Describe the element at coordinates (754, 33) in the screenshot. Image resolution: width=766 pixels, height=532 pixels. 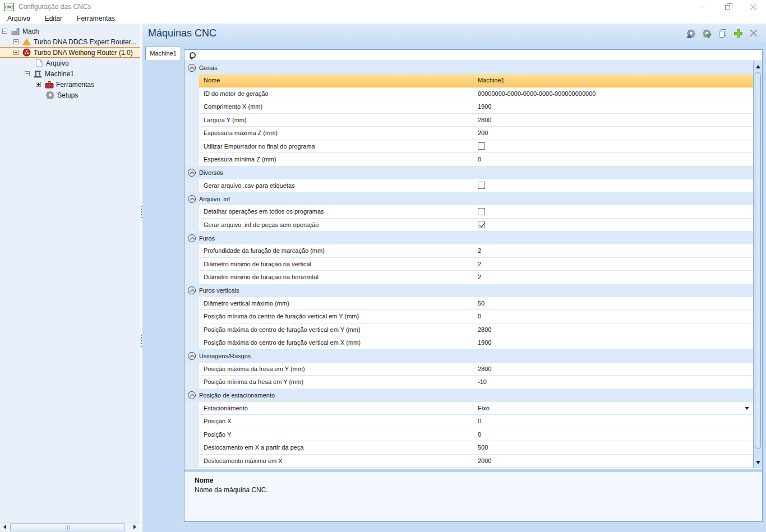
I see `delete-button` at that location.